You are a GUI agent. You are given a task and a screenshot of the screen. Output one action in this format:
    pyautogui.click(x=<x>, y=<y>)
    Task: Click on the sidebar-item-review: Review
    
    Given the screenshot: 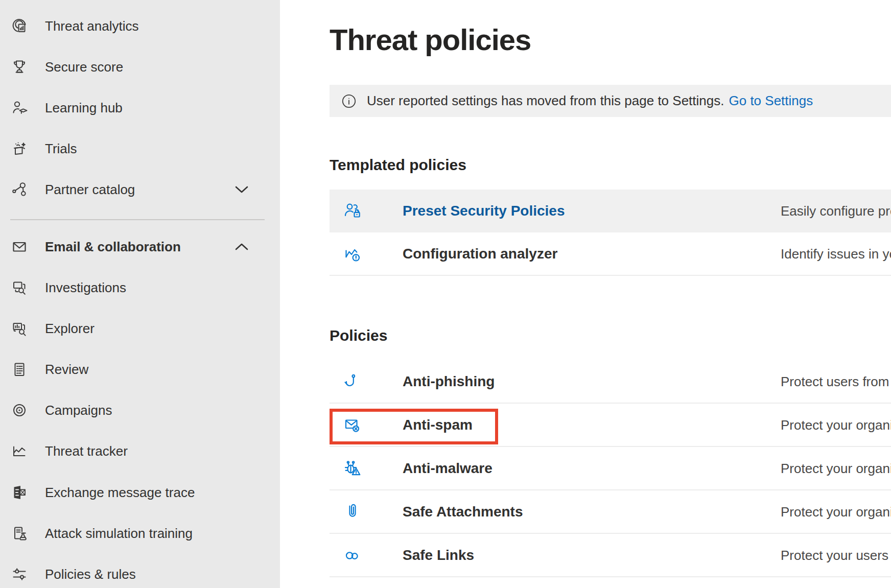 What is the action you would take?
    pyautogui.click(x=140, y=369)
    